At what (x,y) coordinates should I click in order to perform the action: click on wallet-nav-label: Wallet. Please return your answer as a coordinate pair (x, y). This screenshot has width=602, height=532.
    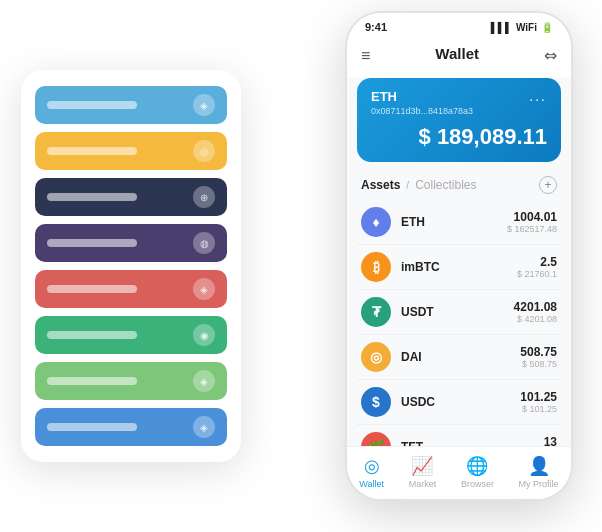
    Looking at the image, I should click on (372, 484).